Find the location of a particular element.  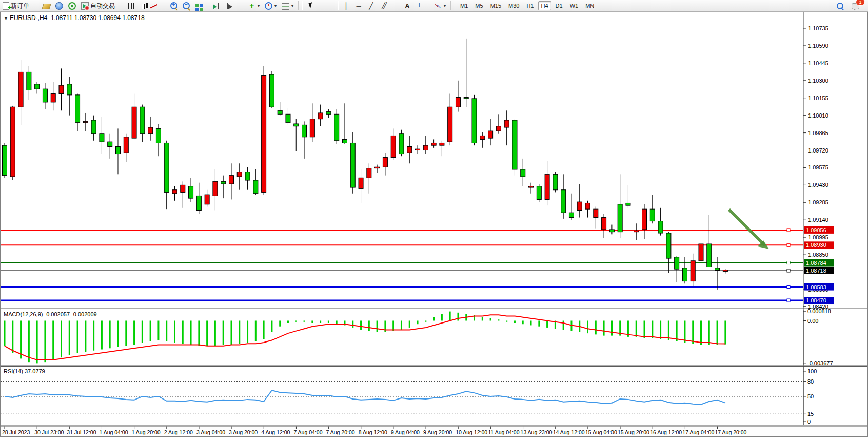

rsi-tick-label: 100 is located at coordinates (812, 371).